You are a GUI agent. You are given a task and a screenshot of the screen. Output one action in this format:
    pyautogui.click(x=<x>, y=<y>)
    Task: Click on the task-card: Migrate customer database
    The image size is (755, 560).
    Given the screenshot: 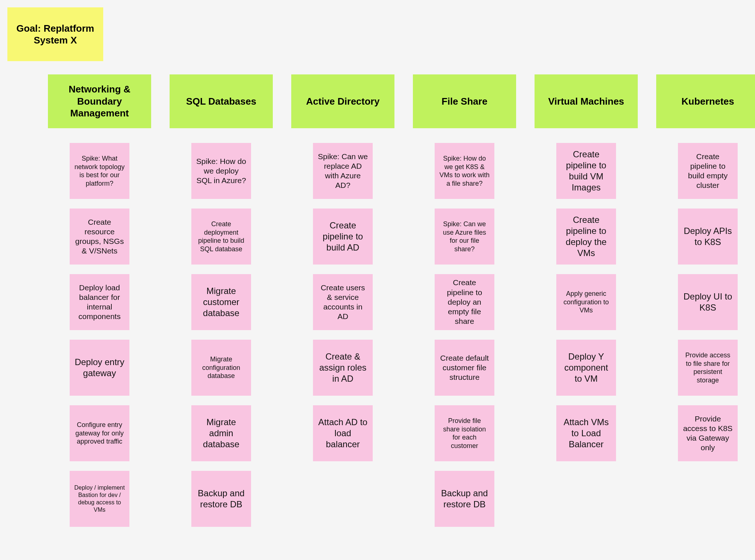 What is the action you would take?
    pyautogui.click(x=221, y=302)
    